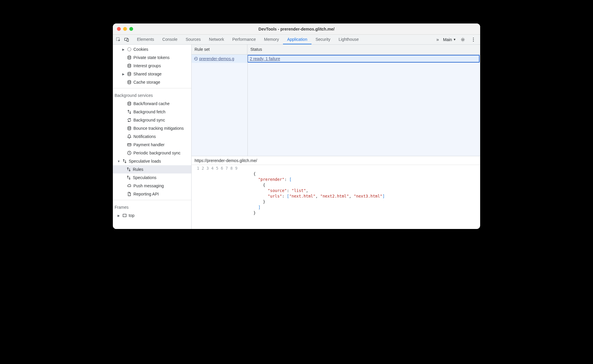 The height and width of the screenshot is (364, 593). What do you see at coordinates (216, 39) in the screenshot?
I see `tab-network: Network` at bounding box center [216, 39].